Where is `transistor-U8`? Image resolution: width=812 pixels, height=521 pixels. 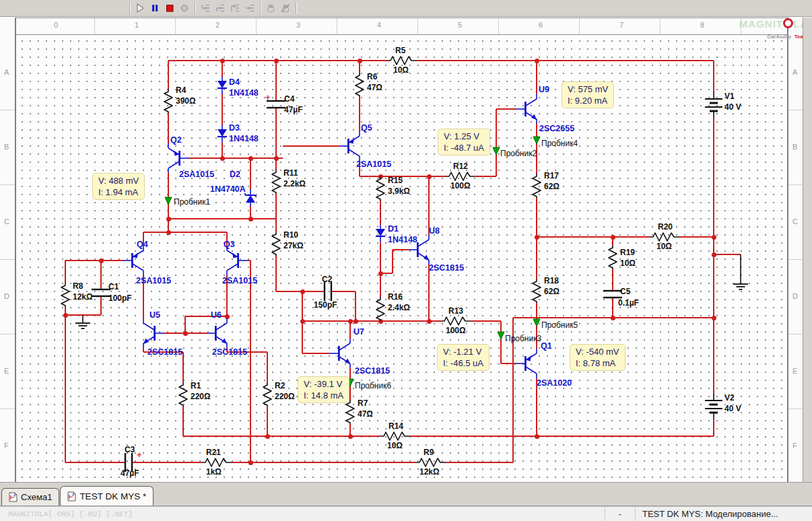 transistor-U8 is located at coordinates (421, 251).